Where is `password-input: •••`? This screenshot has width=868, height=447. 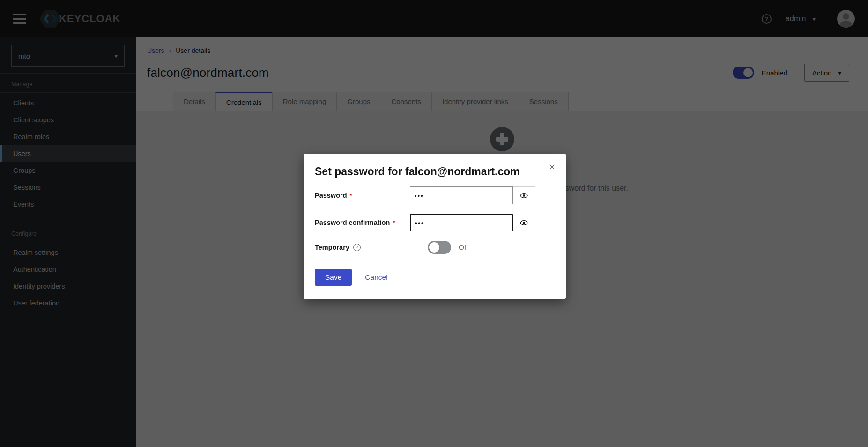
password-input: ••• is located at coordinates (461, 195).